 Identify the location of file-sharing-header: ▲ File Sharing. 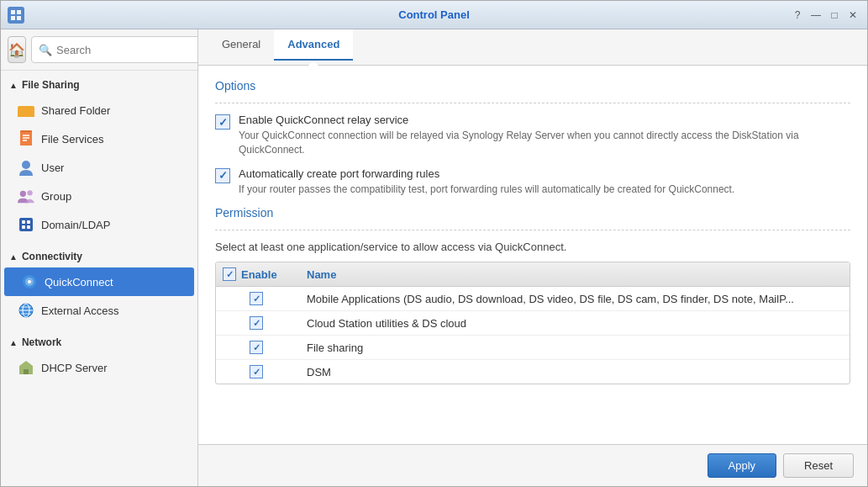
(99, 85).